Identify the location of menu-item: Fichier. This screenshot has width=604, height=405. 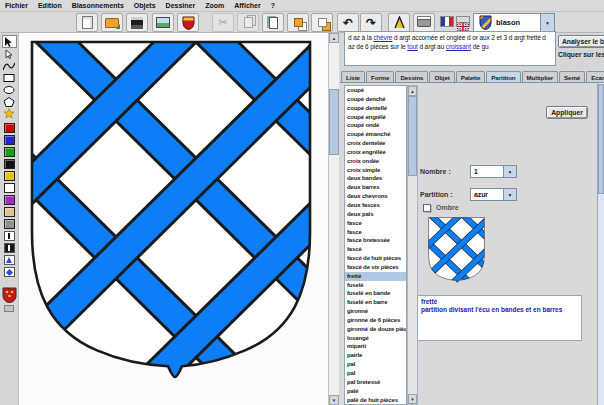
(16, 6).